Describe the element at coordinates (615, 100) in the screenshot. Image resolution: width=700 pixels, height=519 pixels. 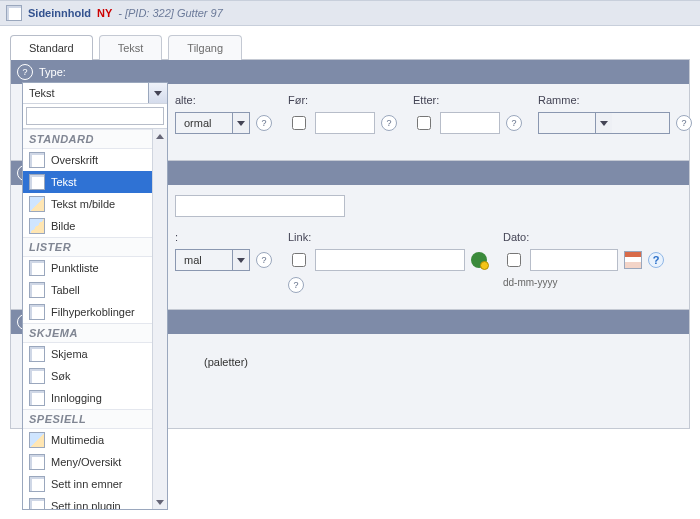
I see `ramme-label: Ramme:` at that location.